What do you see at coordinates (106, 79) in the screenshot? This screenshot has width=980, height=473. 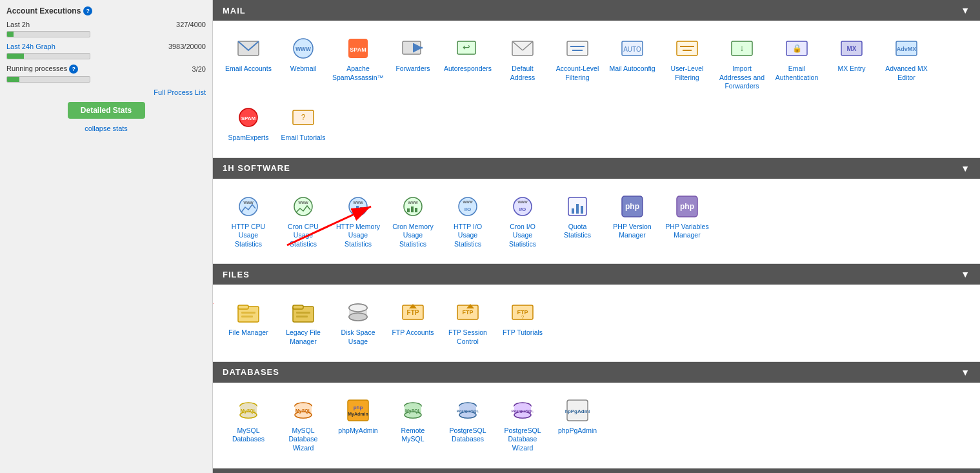 I see `processes-progress` at bounding box center [106, 79].